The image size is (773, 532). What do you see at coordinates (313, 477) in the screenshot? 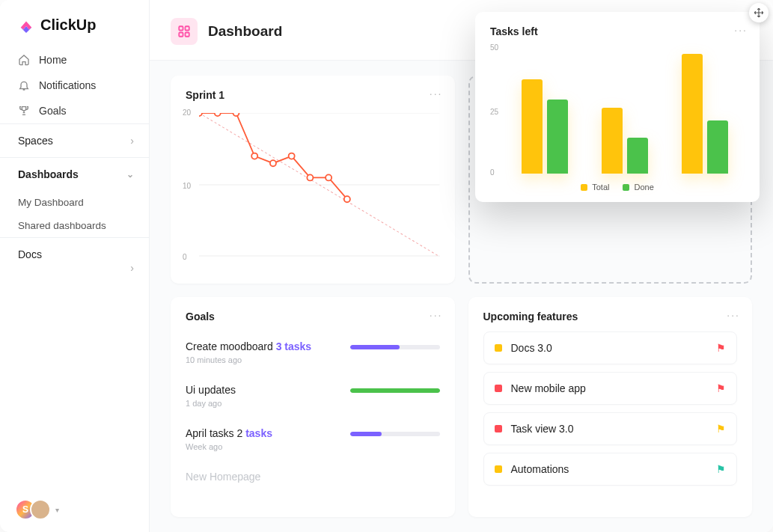
I see `goal-item: New Homepage` at bounding box center [313, 477].